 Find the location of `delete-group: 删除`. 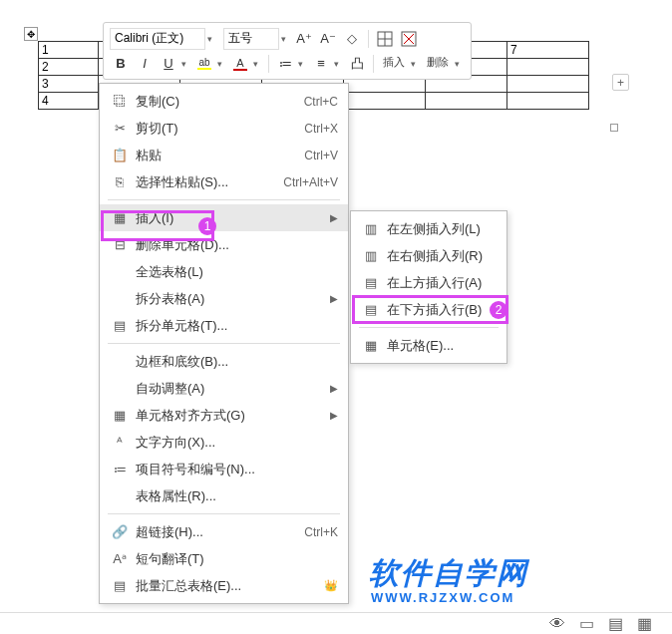

delete-group: 删除 is located at coordinates (438, 64).